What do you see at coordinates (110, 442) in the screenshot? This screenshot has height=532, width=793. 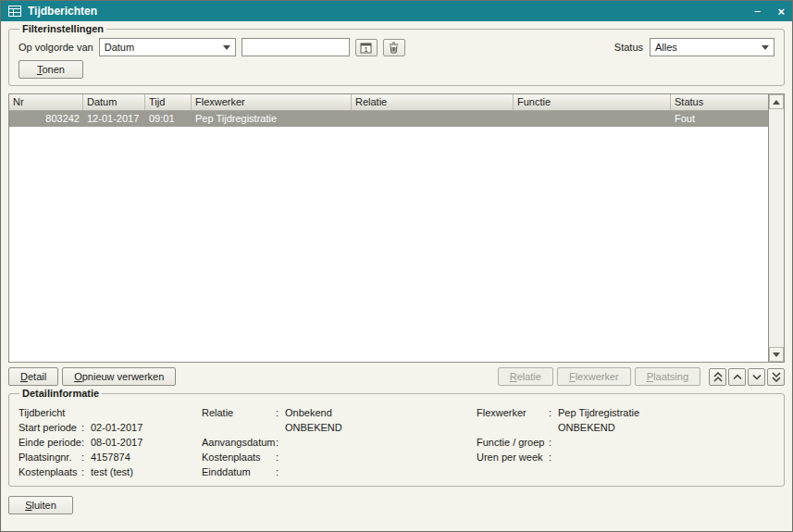 I see `detail-row: Einde periode : 08-01-2017` at bounding box center [110, 442].